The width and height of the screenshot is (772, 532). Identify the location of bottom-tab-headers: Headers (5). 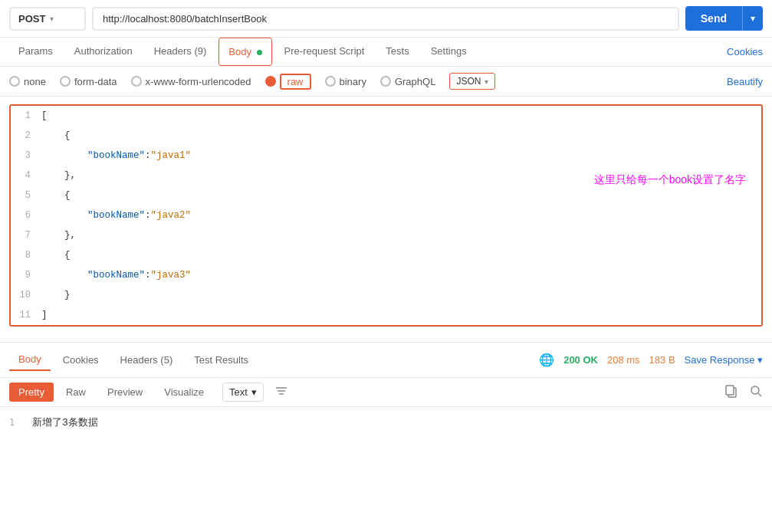
(147, 360).